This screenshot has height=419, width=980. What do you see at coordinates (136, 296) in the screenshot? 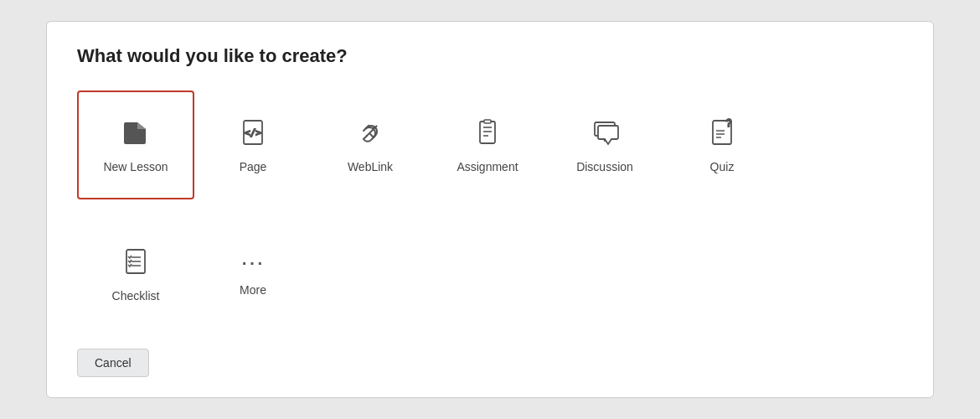
I see `checklist-label: Checklist` at bounding box center [136, 296].